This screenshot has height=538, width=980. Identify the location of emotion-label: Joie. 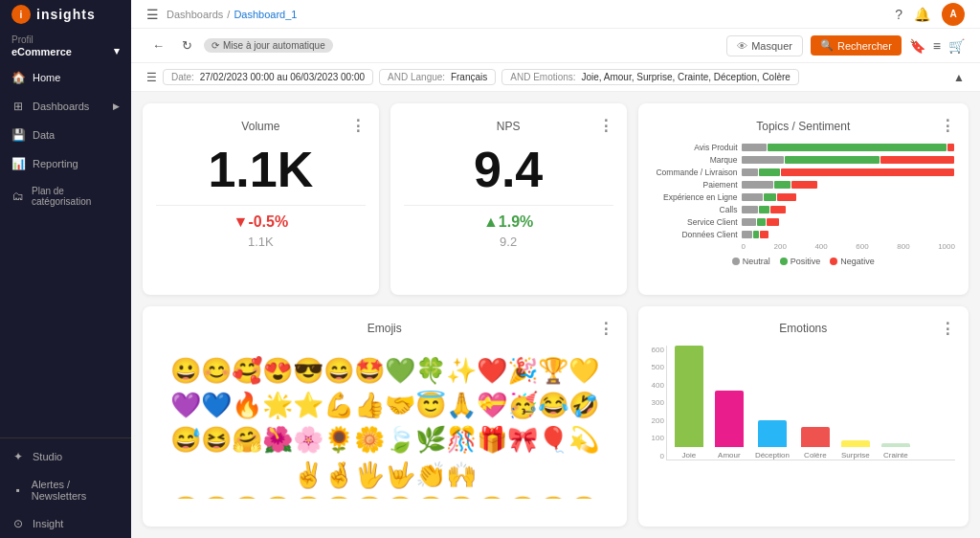
(689, 456).